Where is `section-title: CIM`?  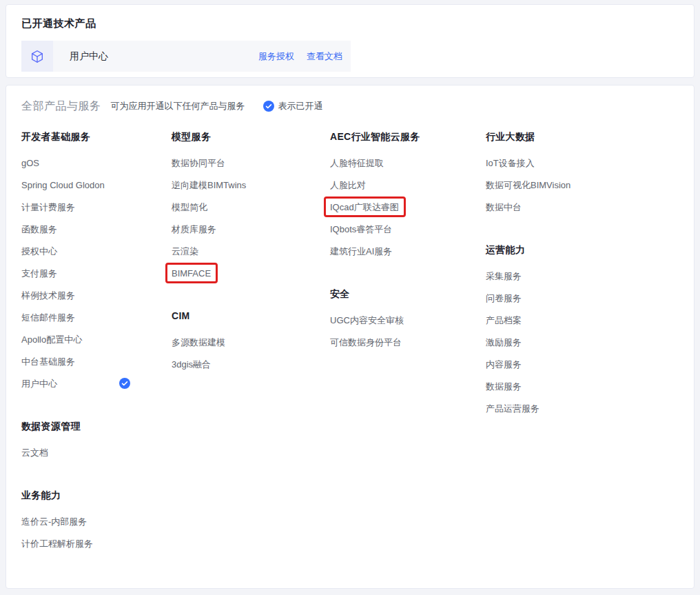
section-title: CIM is located at coordinates (251, 316).